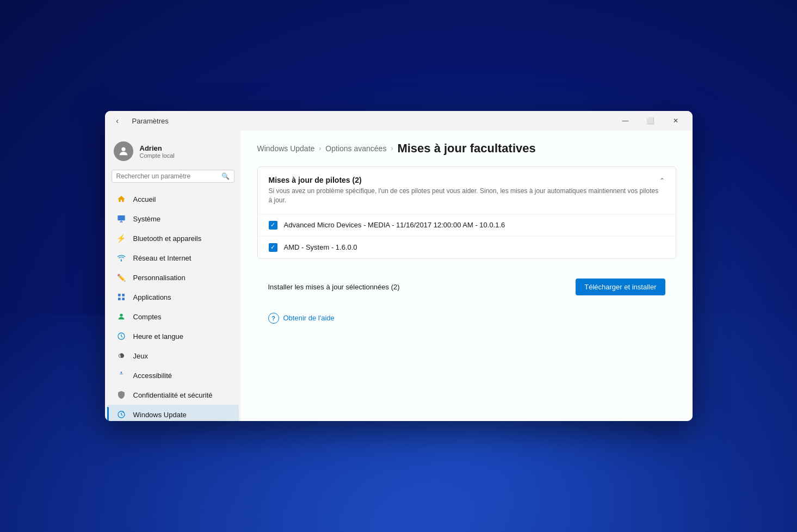 The image size is (797, 532). Describe the element at coordinates (173, 258) in the screenshot. I see `sidebar-item-reseau: Réseau et Internet` at that location.